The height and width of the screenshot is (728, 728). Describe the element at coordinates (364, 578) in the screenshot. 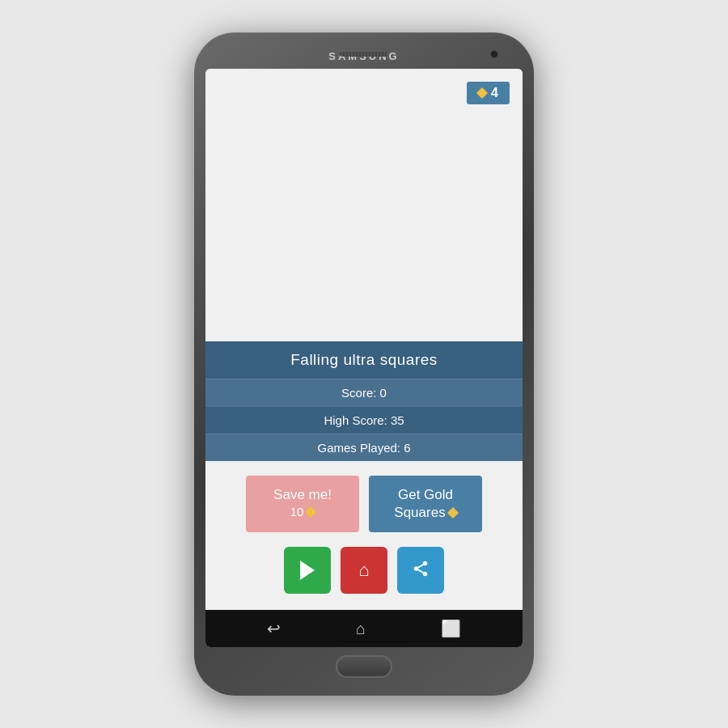

I see `action-buttons-row: ⌂` at that location.